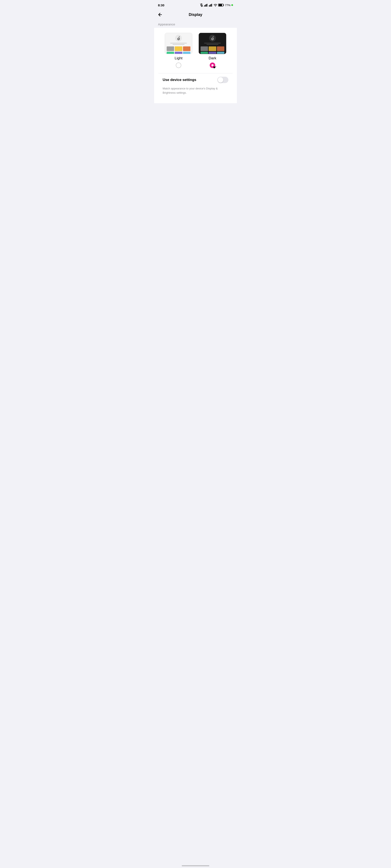 Image resolution: width=391 pixels, height=868 pixels. Describe the element at coordinates (220, 80) in the screenshot. I see `toggle-knob` at that location.